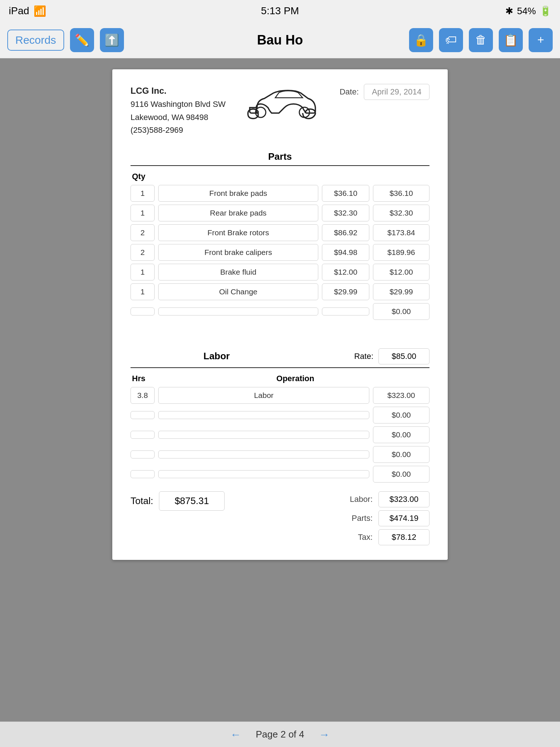 This screenshot has width=560, height=747. I want to click on records-button: Records, so click(36, 40).